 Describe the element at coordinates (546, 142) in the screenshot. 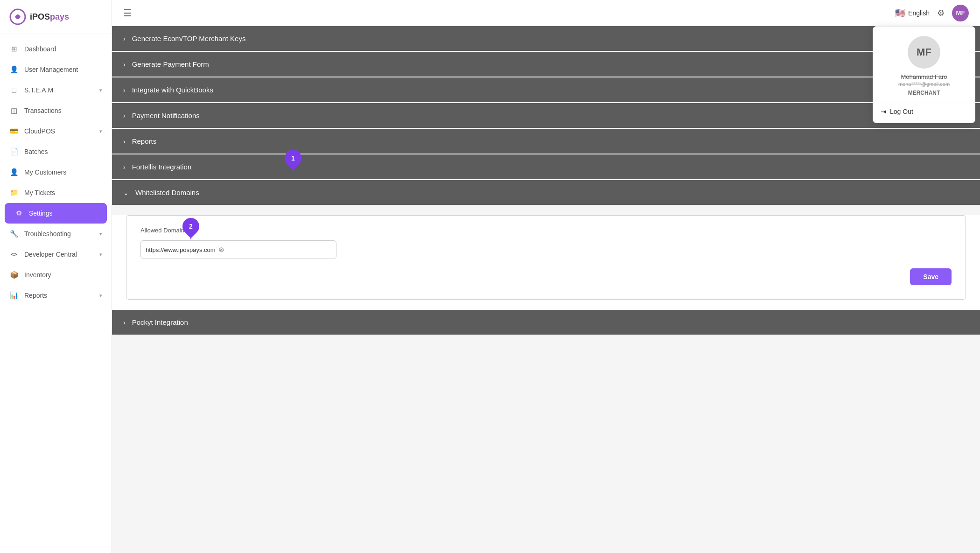

I see `accordion-reports: › Reports` at that location.